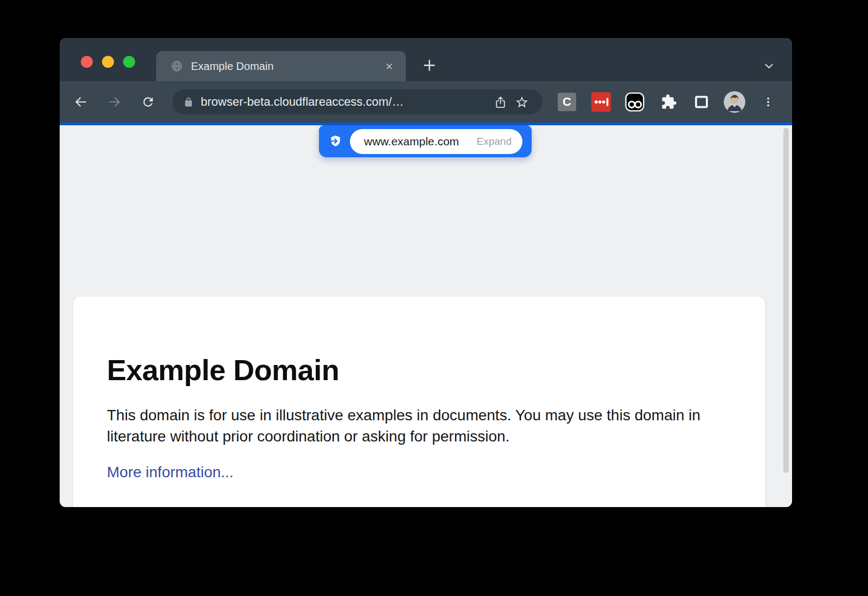 The height and width of the screenshot is (596, 868). What do you see at coordinates (786, 300) in the screenshot?
I see `scrollbar-thumb` at bounding box center [786, 300].